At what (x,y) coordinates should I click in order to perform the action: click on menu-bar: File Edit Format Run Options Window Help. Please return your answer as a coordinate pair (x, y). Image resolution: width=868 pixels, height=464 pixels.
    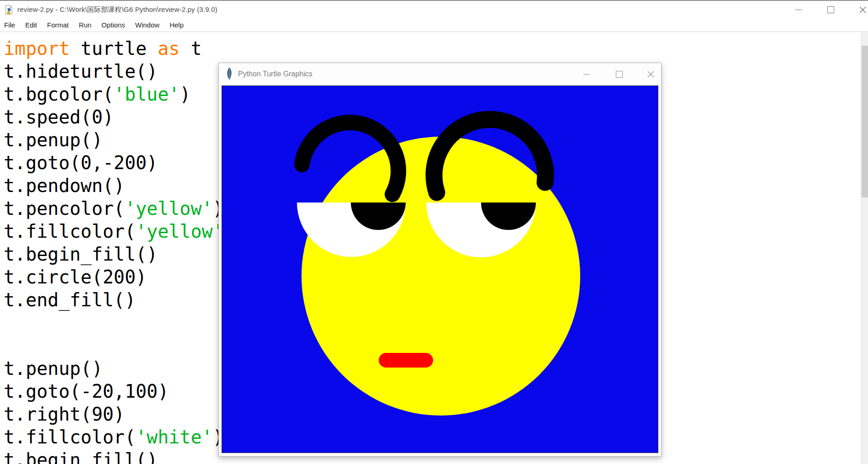
    Looking at the image, I should click on (434, 25).